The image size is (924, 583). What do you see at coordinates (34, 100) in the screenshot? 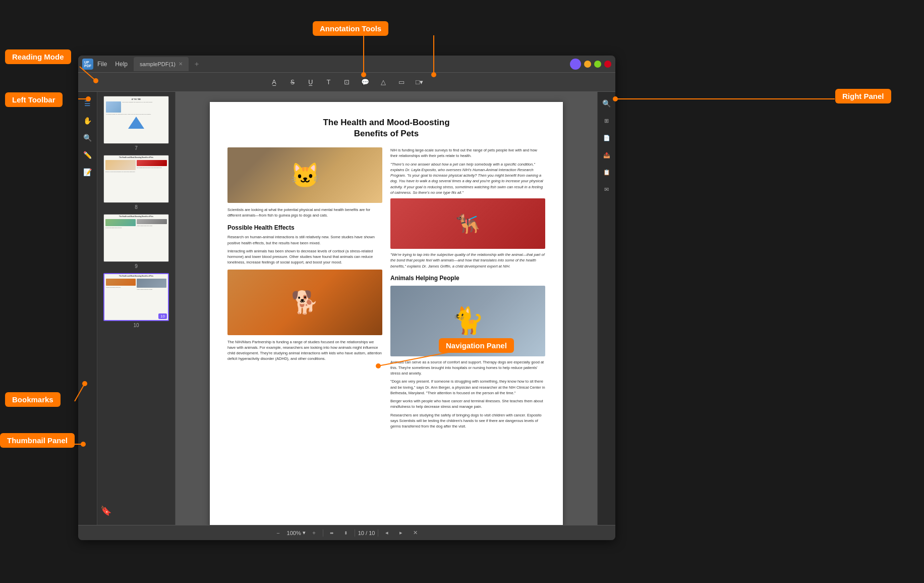
I see `callout-left-toolbar: Left Toolbar` at bounding box center [34, 100].